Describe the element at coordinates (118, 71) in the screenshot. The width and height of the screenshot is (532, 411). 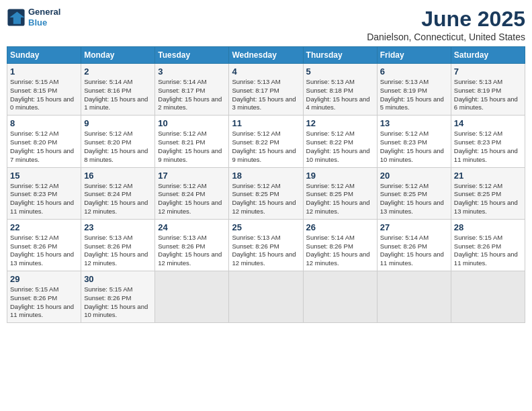
I see `day-number: 2` at that location.